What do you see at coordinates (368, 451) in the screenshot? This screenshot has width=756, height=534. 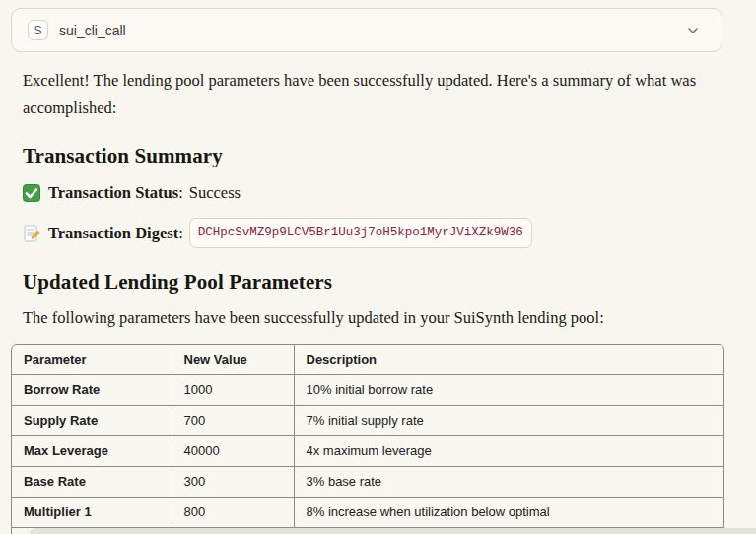 I see `table-row: Max Leverage 40000 4x maximum leverage` at bounding box center [368, 451].